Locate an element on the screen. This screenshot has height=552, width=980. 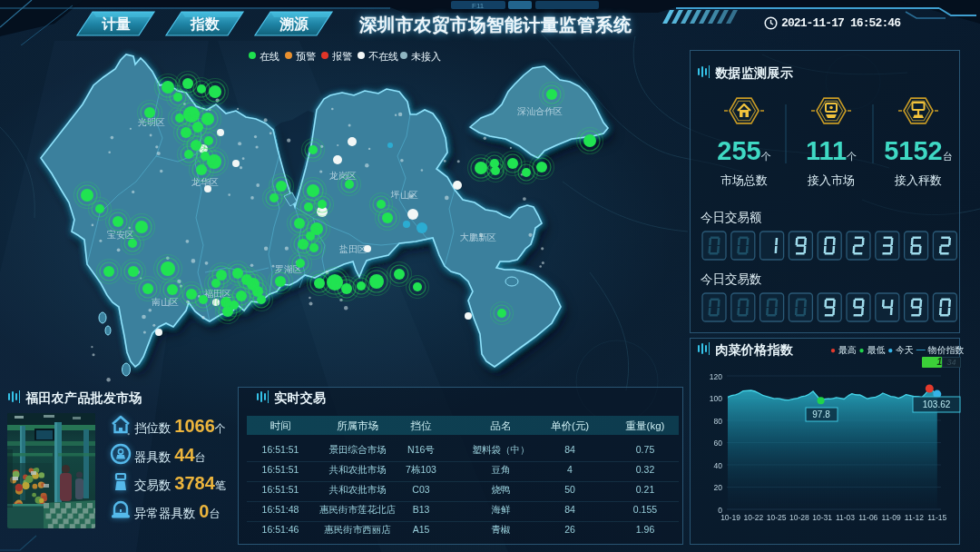
svg-text: 计量 is located at coordinates (116, 24).